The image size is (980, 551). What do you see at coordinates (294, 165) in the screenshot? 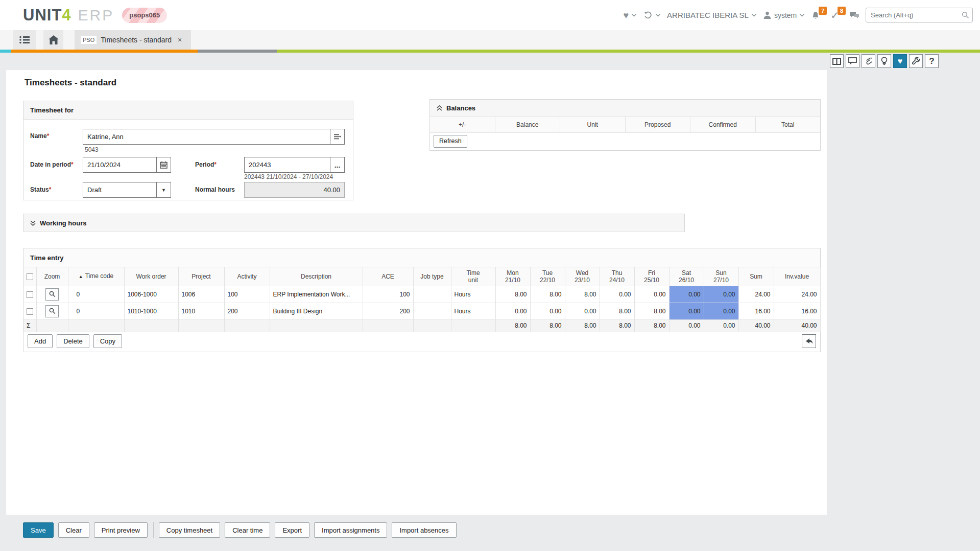
I see `period-field: 202443 ...` at bounding box center [294, 165].